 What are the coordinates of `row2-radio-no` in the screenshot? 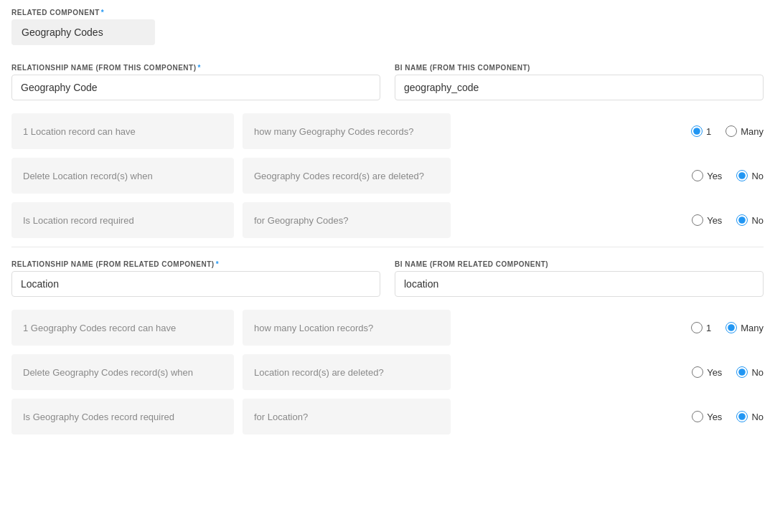 It's located at (742, 176).